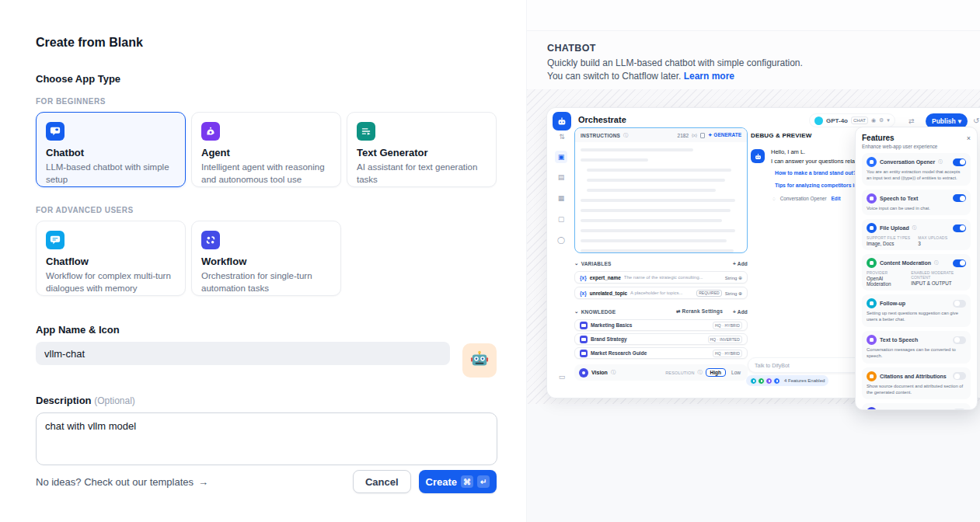 The height and width of the screenshot is (522, 980). Describe the element at coordinates (769, 381) in the screenshot. I see `speech-mini-icon` at that location.